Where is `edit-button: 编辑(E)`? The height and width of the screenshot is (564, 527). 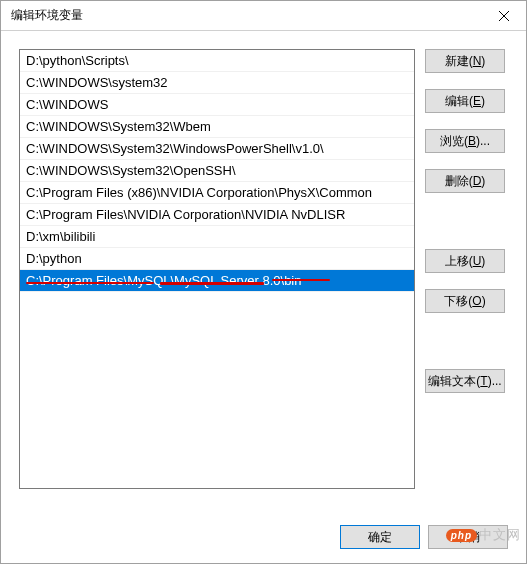 edit-button: 编辑(E) is located at coordinates (465, 101).